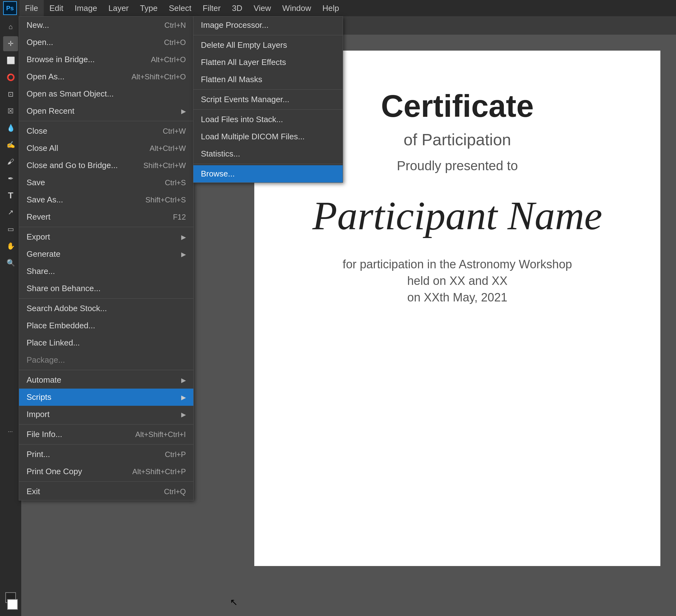 The height and width of the screenshot is (616, 676). Describe the element at coordinates (268, 45) in the screenshot. I see `scripts-delete-empty-layers: Delete All Empty Layers` at that location.